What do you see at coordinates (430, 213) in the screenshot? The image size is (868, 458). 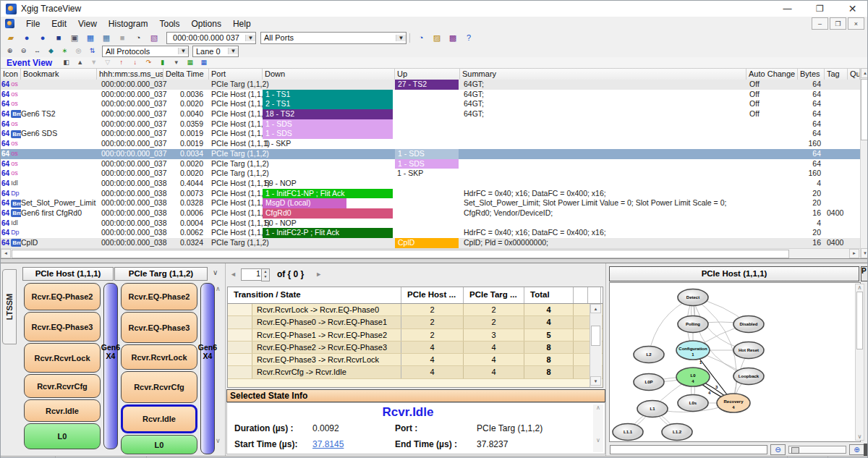 I see `table-row: 64BmGen6 first CfgRd0000:00:00.000_0380.…` at bounding box center [430, 213].